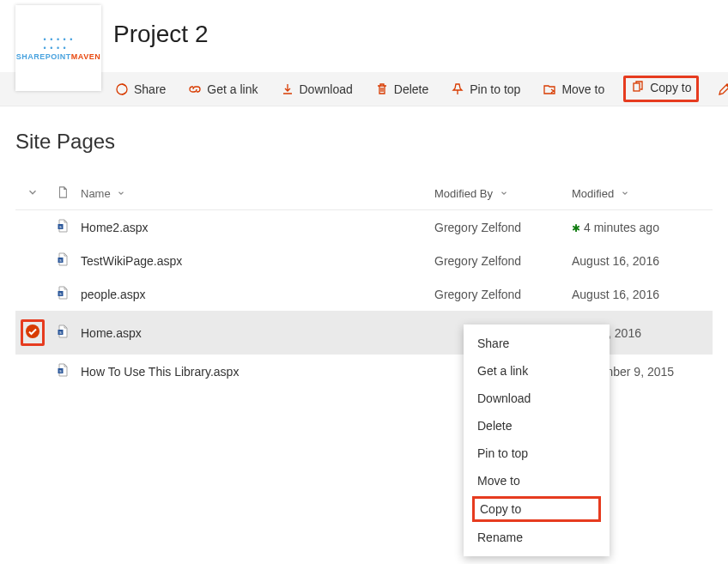  I want to click on share-label: Share, so click(149, 89).